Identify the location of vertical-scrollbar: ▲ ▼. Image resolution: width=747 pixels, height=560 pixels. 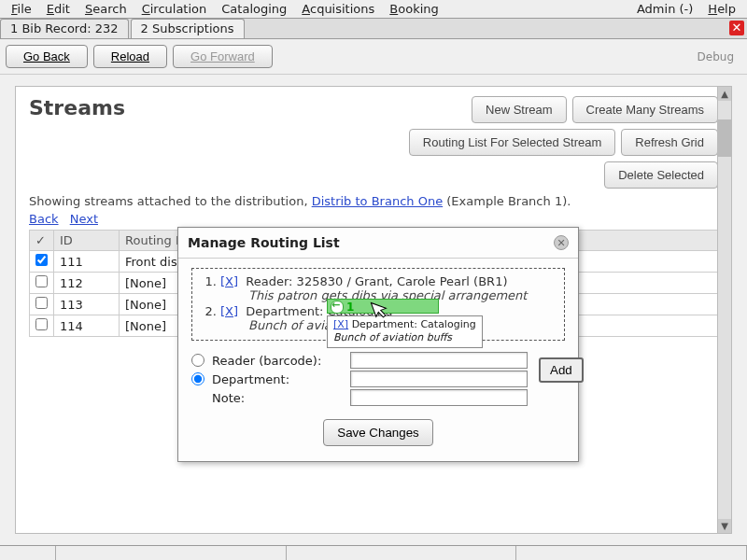
(725, 310).